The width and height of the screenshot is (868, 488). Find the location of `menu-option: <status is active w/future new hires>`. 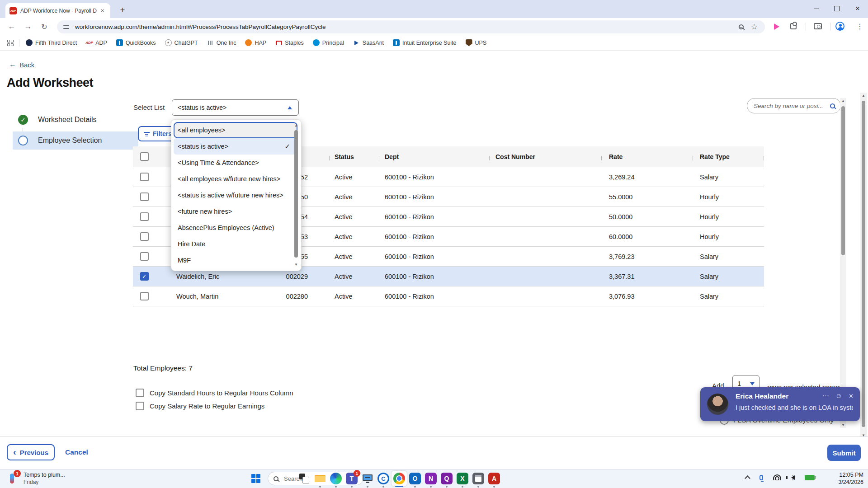

menu-option: <status is active w/future new hires> is located at coordinates (236, 195).